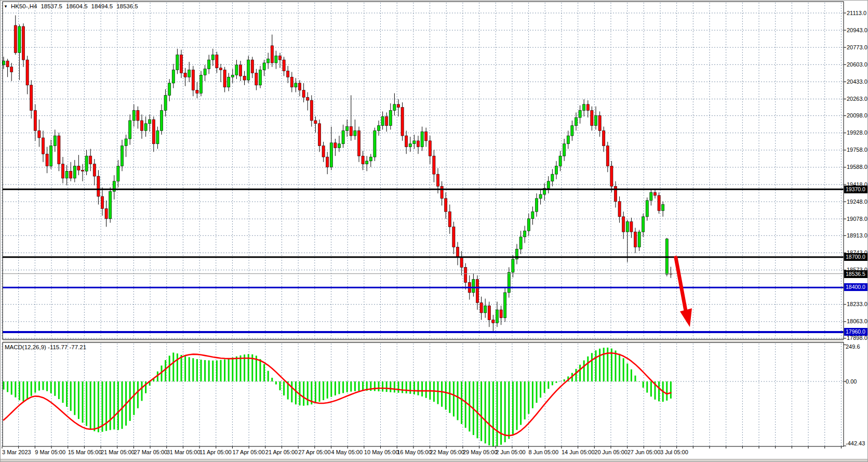 This screenshot has height=462, width=868. Describe the element at coordinates (102, 6) in the screenshot. I see `ohlc-low: 18494.5` at that location.